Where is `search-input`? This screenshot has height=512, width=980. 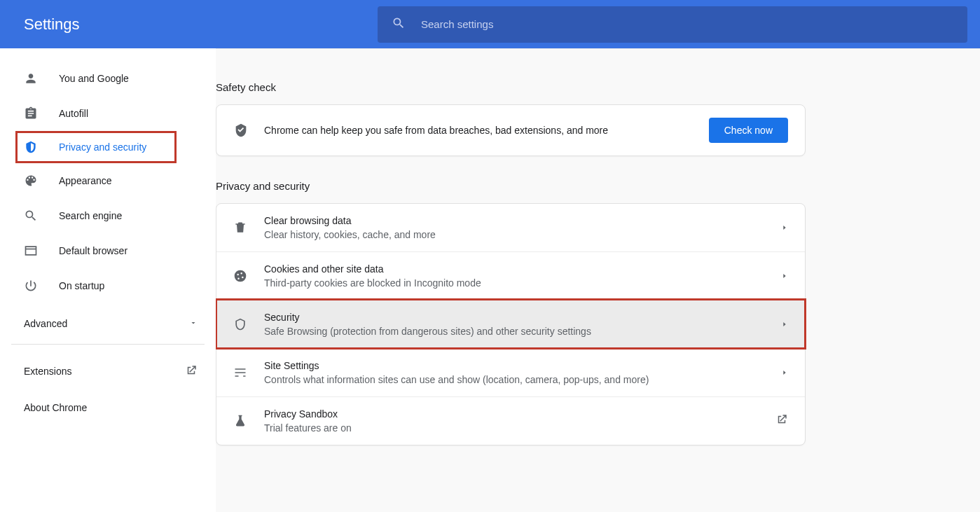
search-input is located at coordinates (687, 24).